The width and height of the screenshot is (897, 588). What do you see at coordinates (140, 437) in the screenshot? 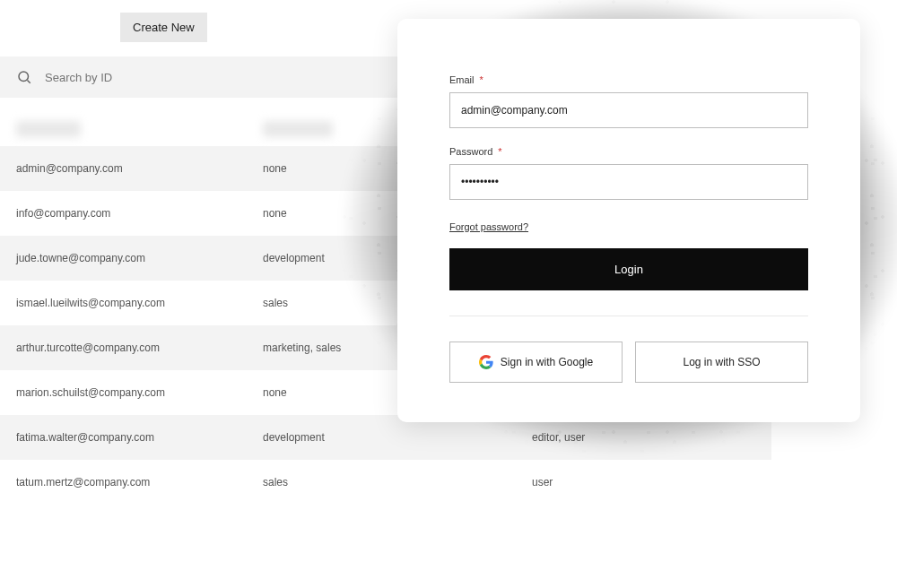
I see `cell-email: fatima.walter@company.com` at bounding box center [140, 437].